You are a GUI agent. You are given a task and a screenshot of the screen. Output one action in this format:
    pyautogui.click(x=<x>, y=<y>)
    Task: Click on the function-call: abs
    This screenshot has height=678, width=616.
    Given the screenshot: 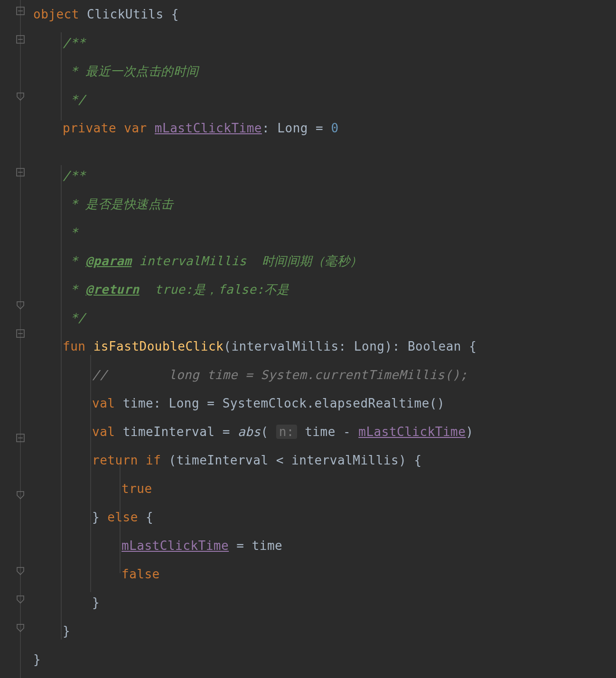 What is the action you would take?
    pyautogui.click(x=249, y=432)
    